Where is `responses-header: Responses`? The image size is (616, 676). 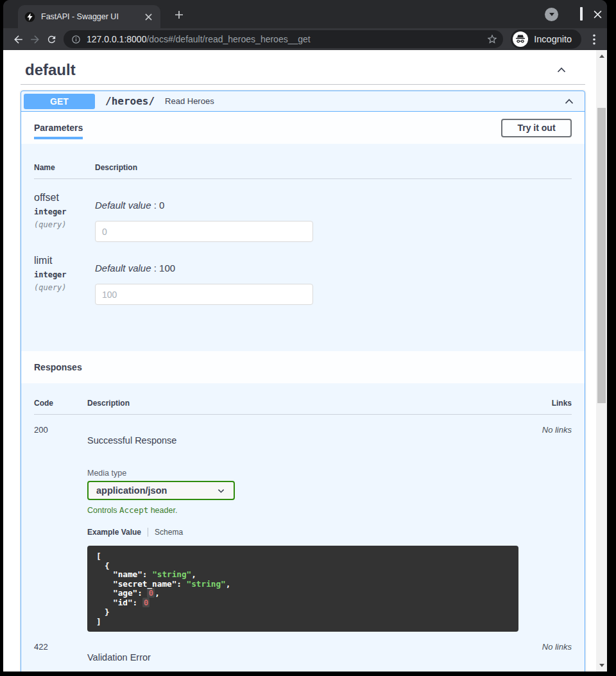
responses-header: Responses is located at coordinates (303, 367).